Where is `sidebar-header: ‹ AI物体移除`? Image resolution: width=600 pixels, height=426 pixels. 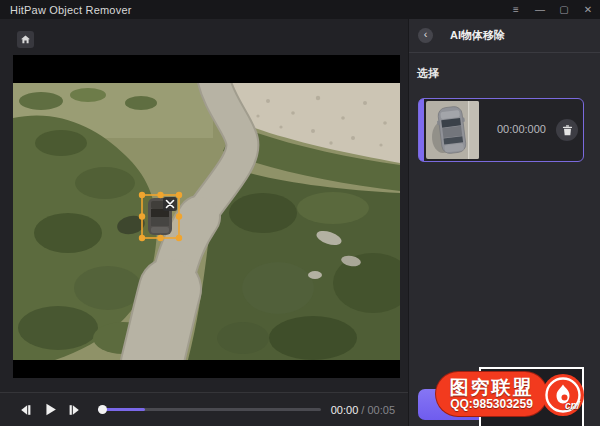
sidebar-header: ‹ AI物体移除 is located at coordinates (504, 36).